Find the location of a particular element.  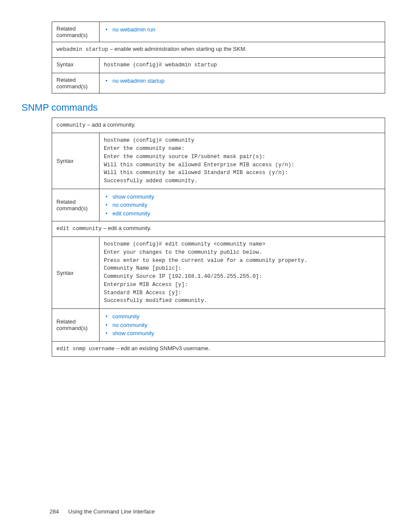

syntax-line: Will this community be allowed Standard … is located at coordinates (242, 173).